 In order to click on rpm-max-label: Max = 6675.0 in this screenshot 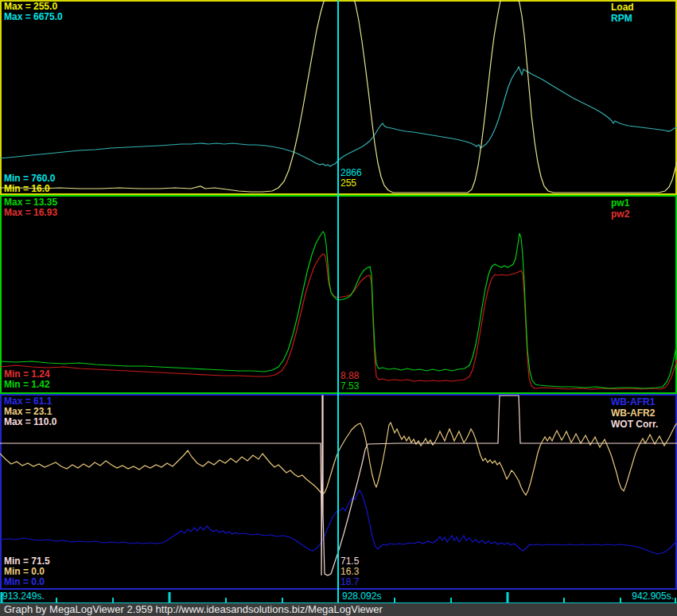, I will do `click(33, 18)`.